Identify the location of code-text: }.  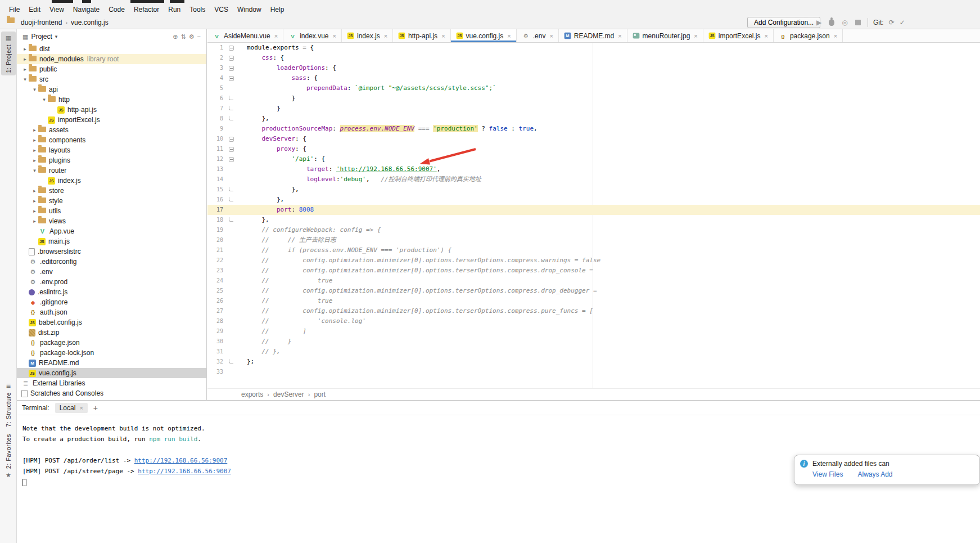
(267, 98).